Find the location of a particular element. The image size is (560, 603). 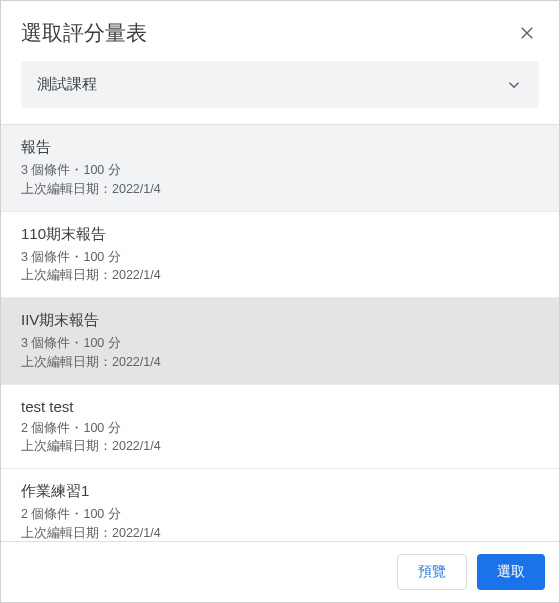

dialog-footer: 預覽 選取 is located at coordinates (280, 572).